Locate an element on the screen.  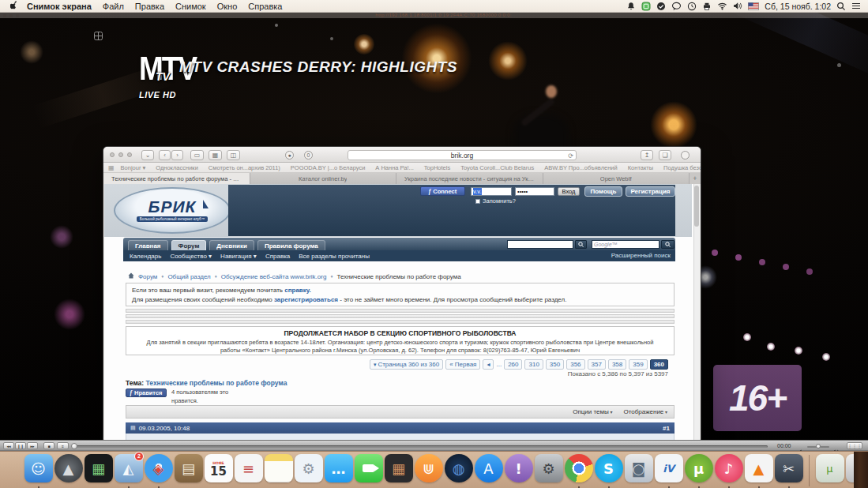
browser-tab: Технические проблемы по работе форума - … is located at coordinates (177, 178).